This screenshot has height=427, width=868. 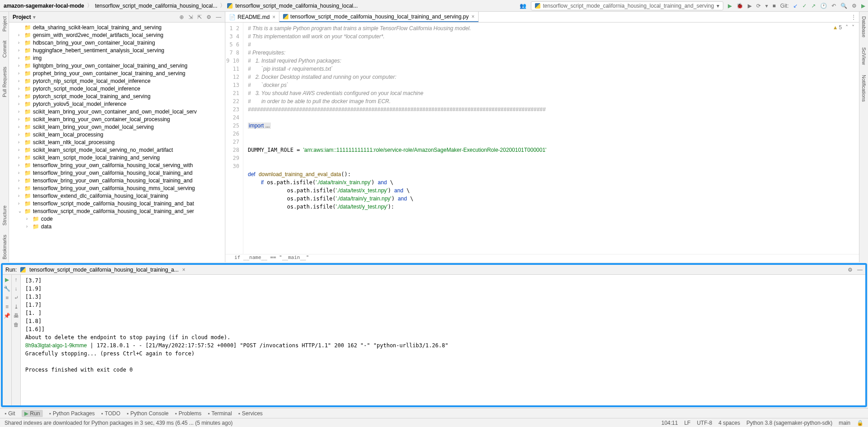 What do you see at coordinates (7, 316) in the screenshot?
I see `pin-icon: 📌` at bounding box center [7, 316].